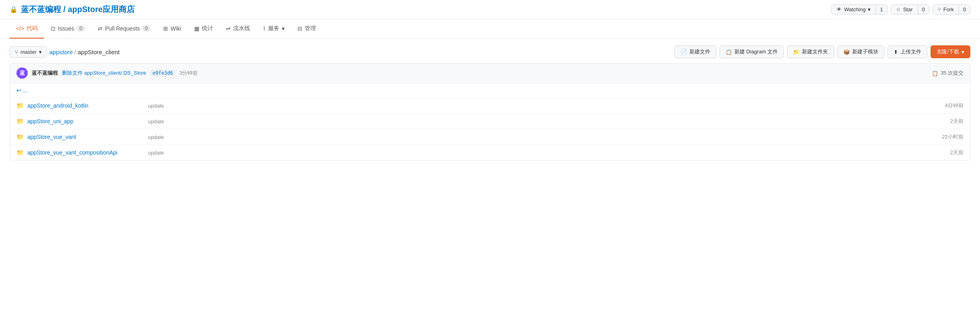 This screenshot has height=322, width=980. I want to click on commit-bar-right: 📋 35 次提交, so click(948, 73).